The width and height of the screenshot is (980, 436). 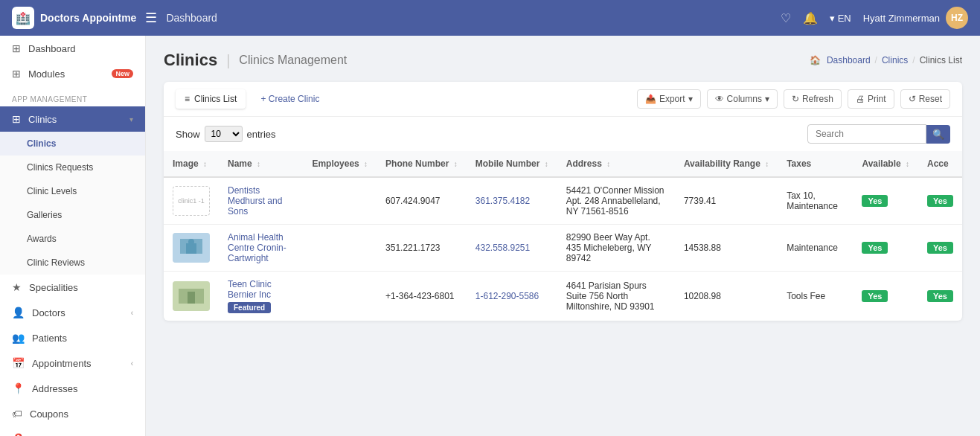 I want to click on sort-phone-icon: ↕, so click(x=455, y=164).